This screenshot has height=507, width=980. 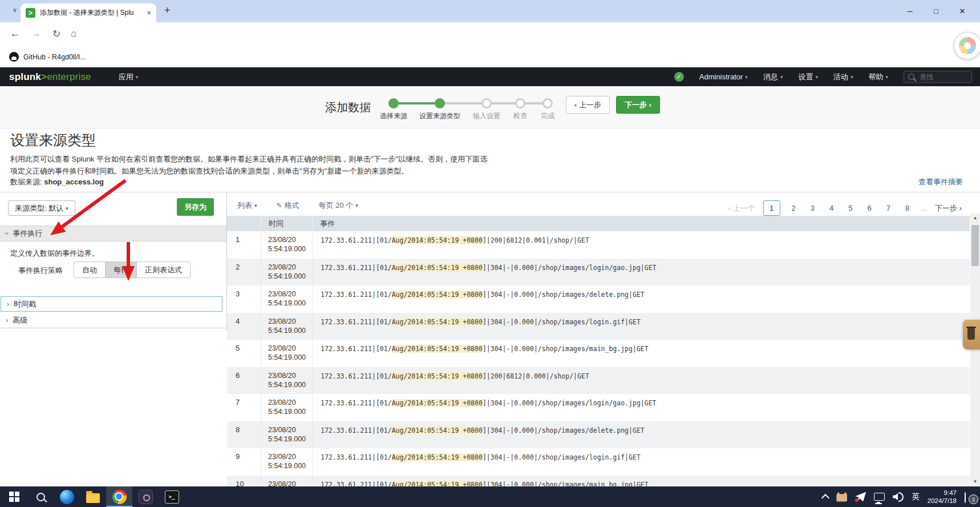 What do you see at coordinates (149, 13) in the screenshot?
I see `tab-close-icon: ×` at bounding box center [149, 13].